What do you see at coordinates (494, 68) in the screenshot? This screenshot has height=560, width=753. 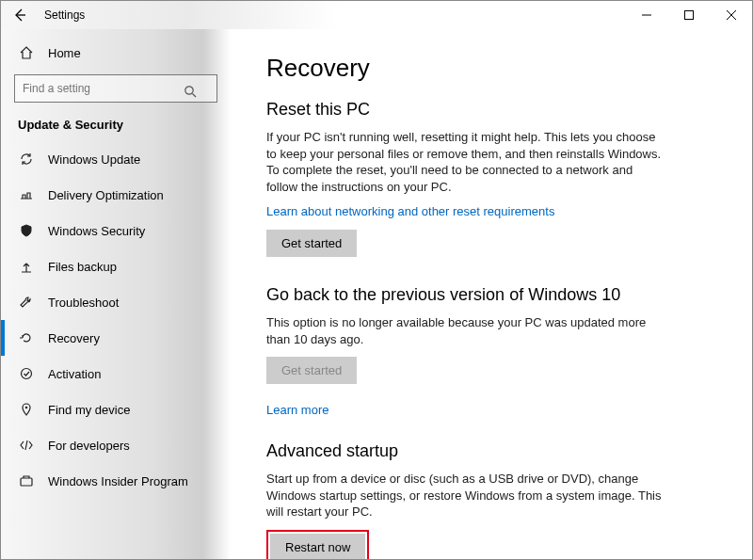 I see `page-title: Recovery` at bounding box center [494, 68].